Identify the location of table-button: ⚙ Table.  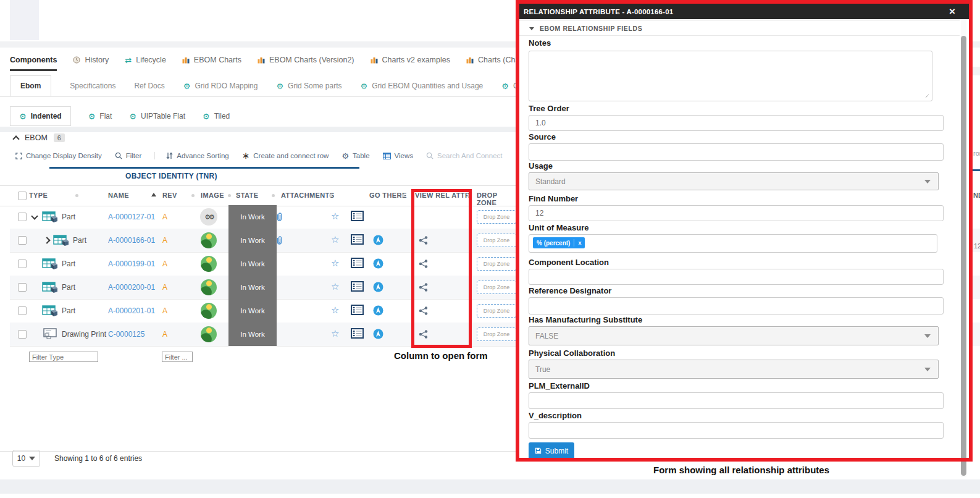
(356, 156).